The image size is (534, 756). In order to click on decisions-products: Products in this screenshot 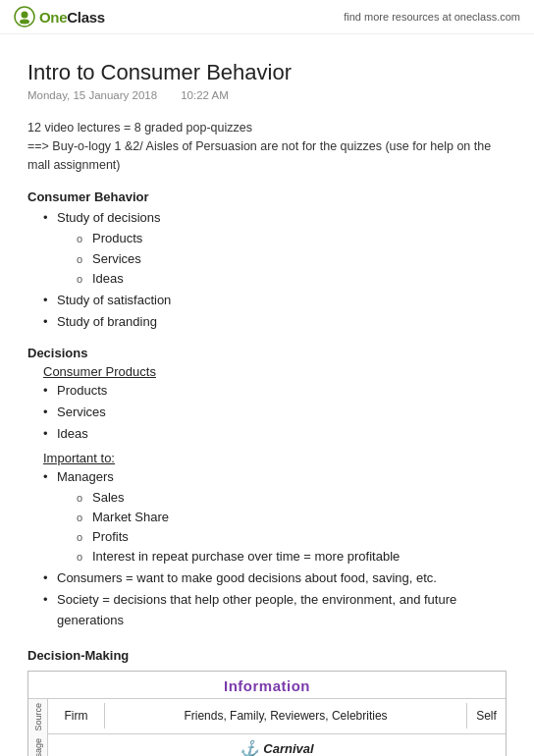, I will do `click(275, 391)`.